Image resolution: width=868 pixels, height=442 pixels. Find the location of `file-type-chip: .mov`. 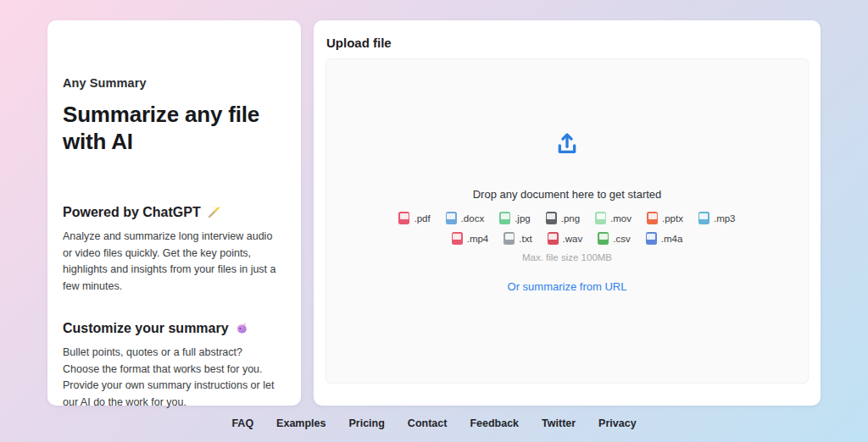

file-type-chip: .mov is located at coordinates (614, 218).